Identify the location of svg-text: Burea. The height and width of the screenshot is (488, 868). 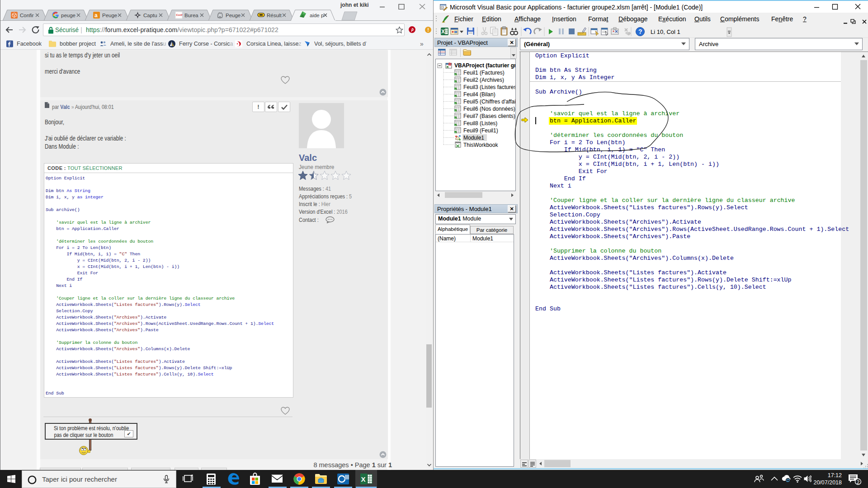
(192, 15).